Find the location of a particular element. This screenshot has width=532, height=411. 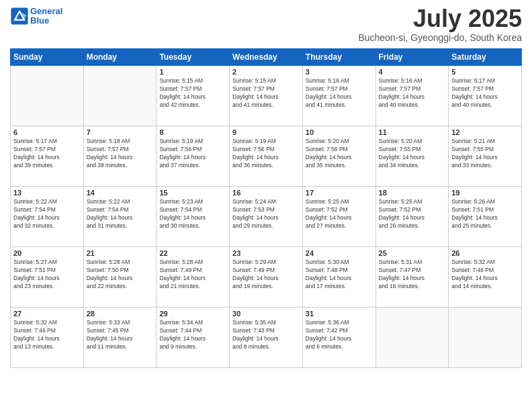

day-number: 20 is located at coordinates (47, 253).